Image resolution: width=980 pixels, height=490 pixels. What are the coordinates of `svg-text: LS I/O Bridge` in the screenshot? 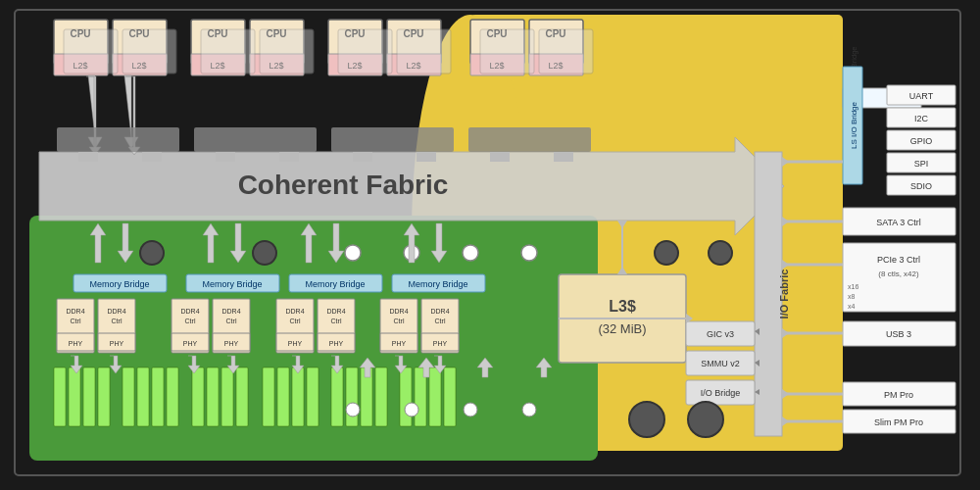 It's located at (855, 125).